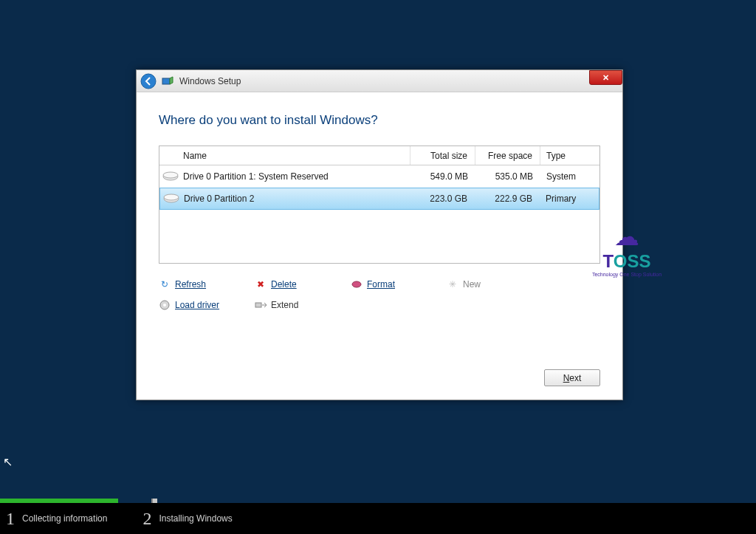 The width and height of the screenshot is (756, 534). I want to click on refresh-action: ↻ Refresh, so click(207, 284).